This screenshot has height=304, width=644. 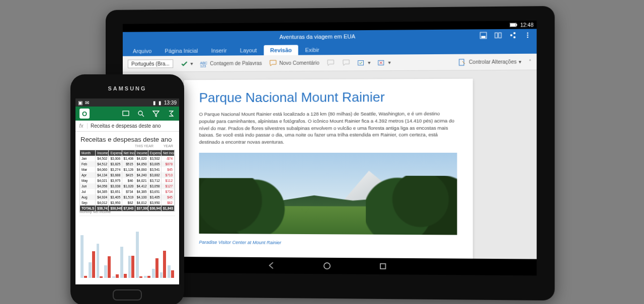 What do you see at coordinates (327, 266) in the screenshot?
I see `home-button` at bounding box center [327, 266].